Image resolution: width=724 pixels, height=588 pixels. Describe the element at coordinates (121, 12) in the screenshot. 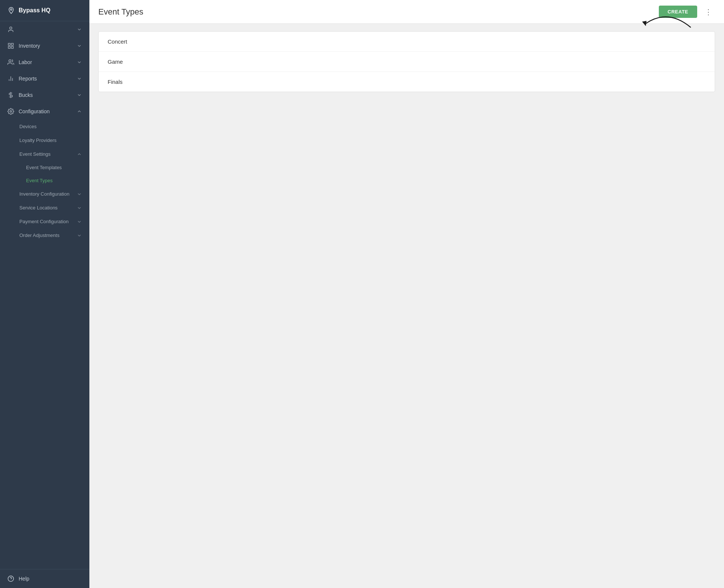

I see `page-title: Event Types` at that location.